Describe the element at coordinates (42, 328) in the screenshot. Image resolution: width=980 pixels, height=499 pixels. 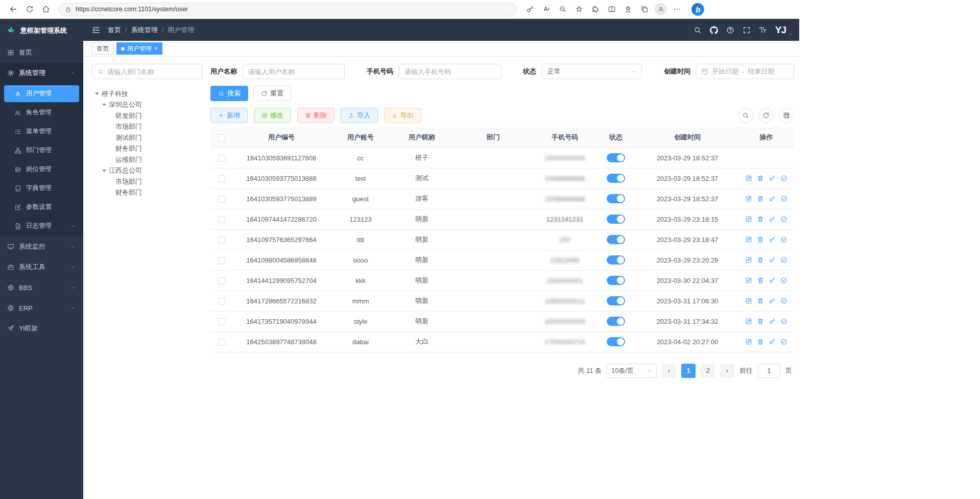
I see `sidebar-item-yi-framework: Yi框架` at that location.